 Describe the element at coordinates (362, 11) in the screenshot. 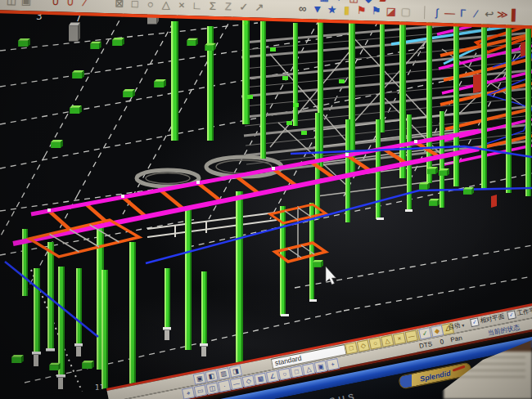

I see `red-pin-icon: ⚑` at that location.